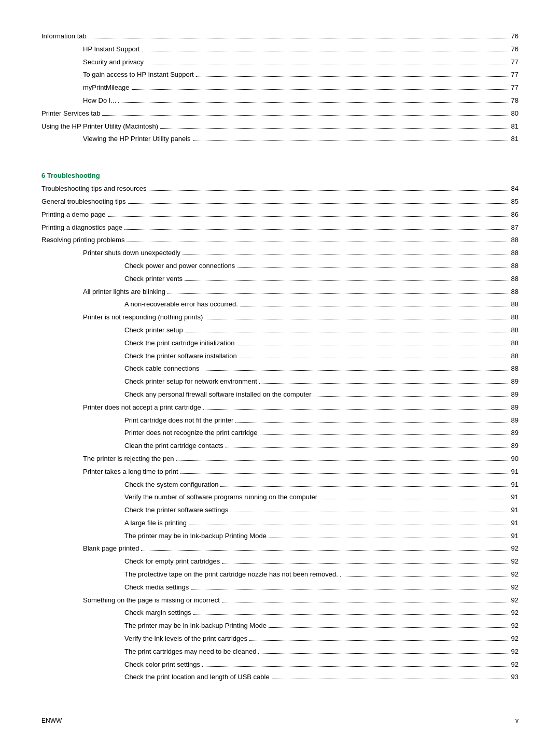  Describe the element at coordinates (301, 600) in the screenshot. I see `toc-entry: Something on the page is missing or inco…` at that location.